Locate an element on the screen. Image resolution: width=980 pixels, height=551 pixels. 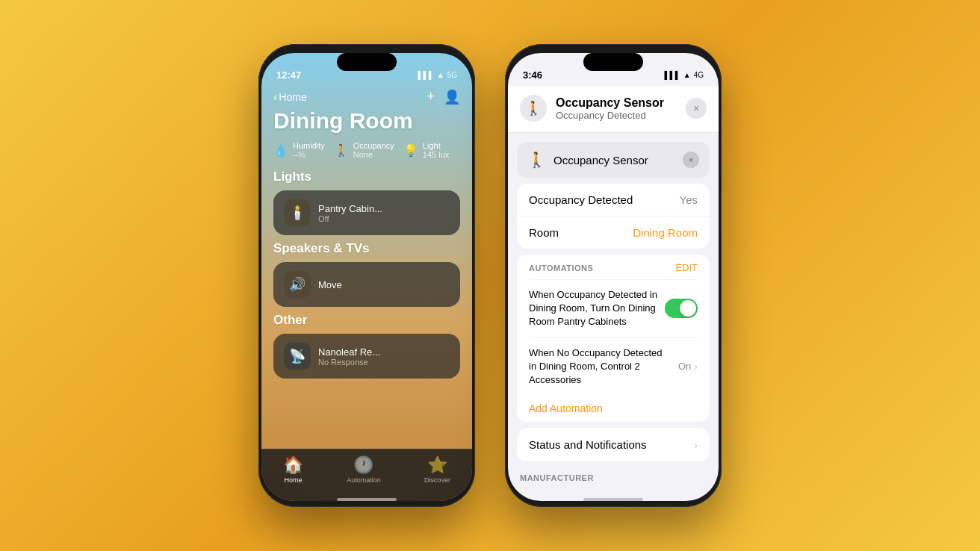
occupancy-detected-value: Yes is located at coordinates (689, 200).